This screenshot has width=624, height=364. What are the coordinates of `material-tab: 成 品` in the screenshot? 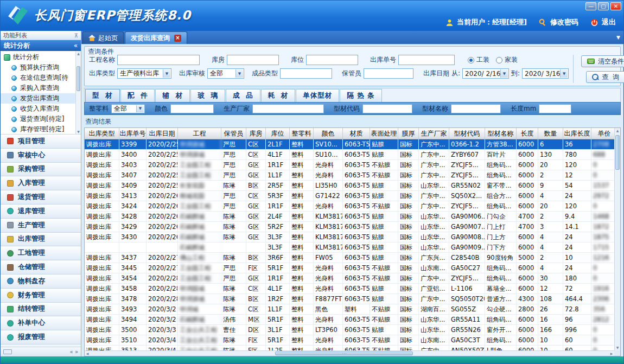 It's located at (243, 95).